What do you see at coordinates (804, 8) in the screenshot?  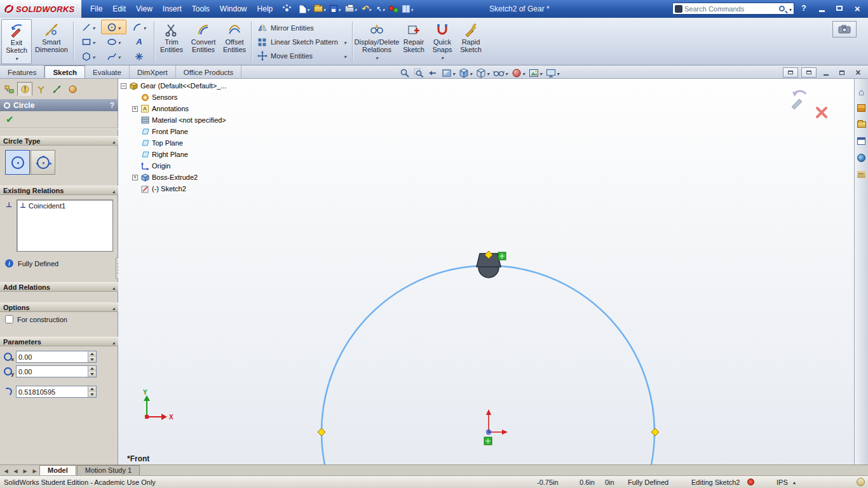 I see `help-button: ?` at bounding box center [804, 8].